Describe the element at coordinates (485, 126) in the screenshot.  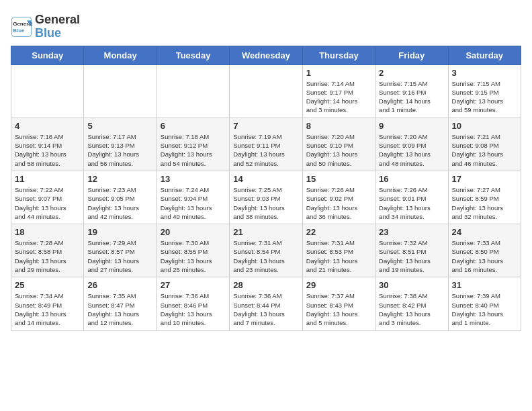
I see `day-number: 10` at that location.